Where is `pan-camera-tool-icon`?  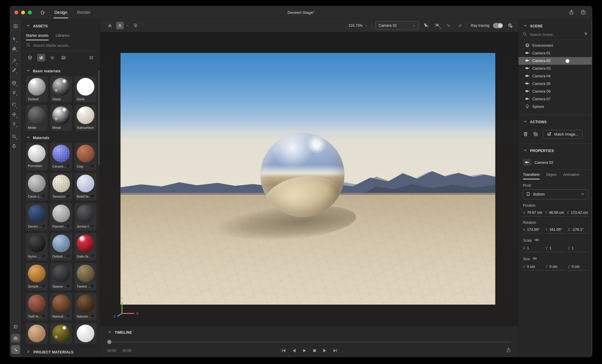
pan-camera-tool-icon is located at coordinates (14, 114).